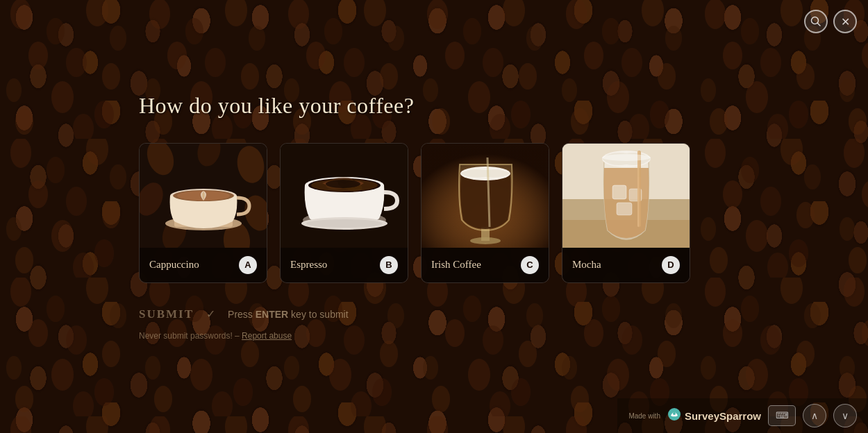  What do you see at coordinates (167, 314) in the screenshot?
I see `submit-button: SUBMIT` at bounding box center [167, 314].